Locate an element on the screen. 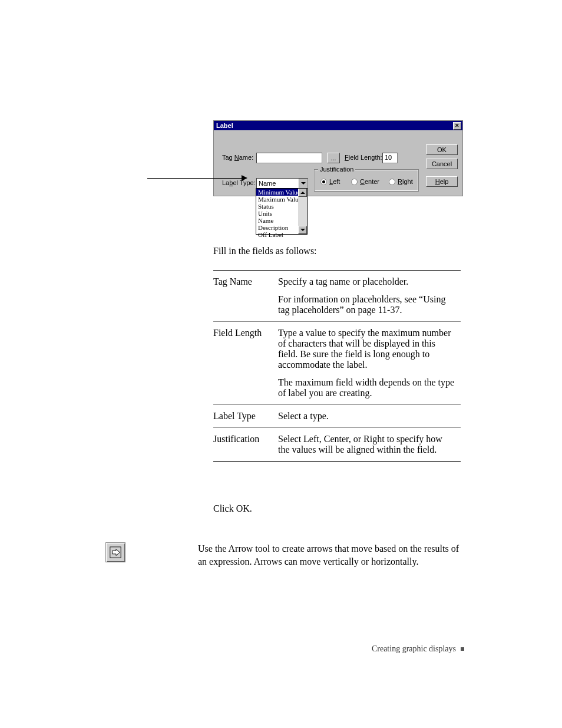  click-ok-text: Click OK. is located at coordinates (233, 509).